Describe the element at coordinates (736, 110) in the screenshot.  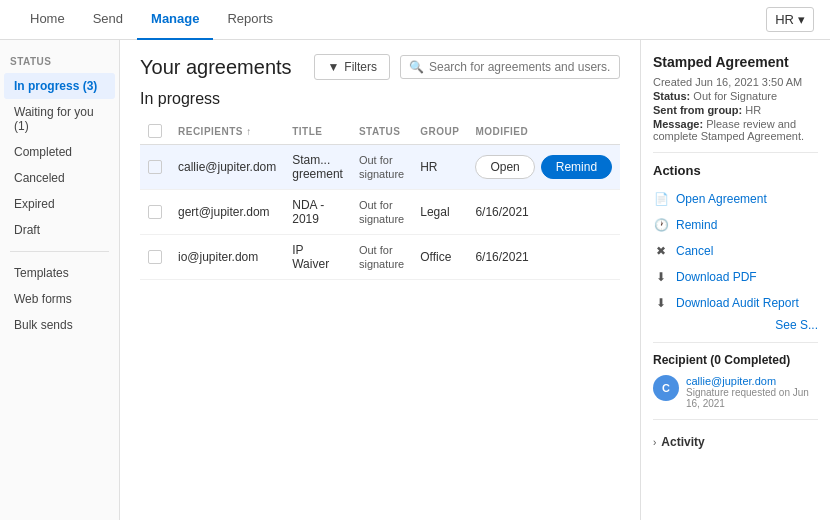
I see `panel-sent-from: Sent from group: HR` at that location.